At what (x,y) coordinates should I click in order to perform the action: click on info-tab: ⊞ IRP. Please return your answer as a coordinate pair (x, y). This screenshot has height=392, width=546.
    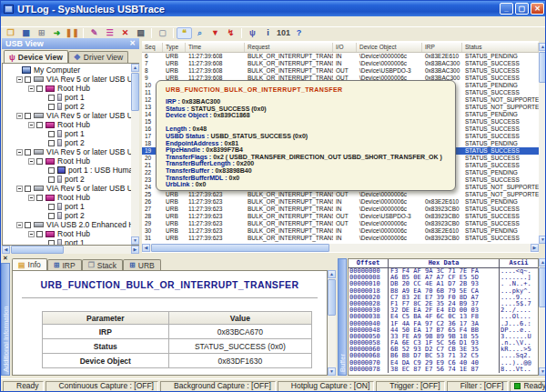
    Looking at the image, I should click on (65, 265).